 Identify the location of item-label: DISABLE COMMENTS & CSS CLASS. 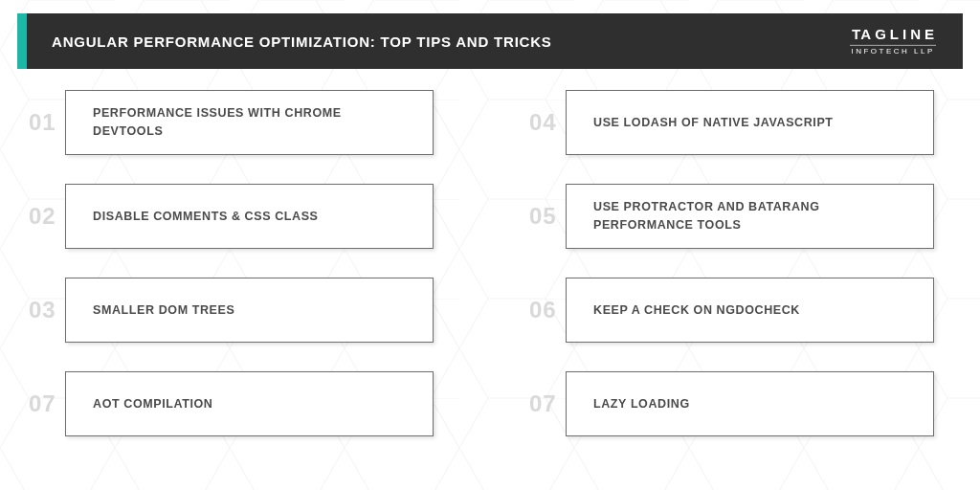
(249, 216).